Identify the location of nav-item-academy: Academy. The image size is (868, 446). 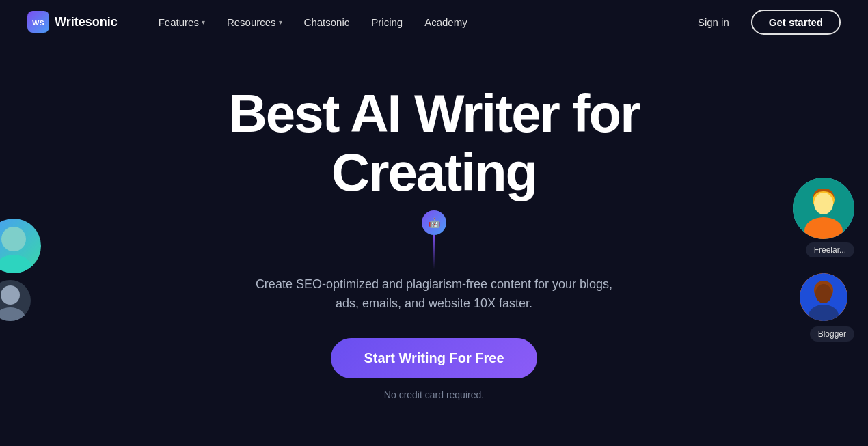
(446, 22).